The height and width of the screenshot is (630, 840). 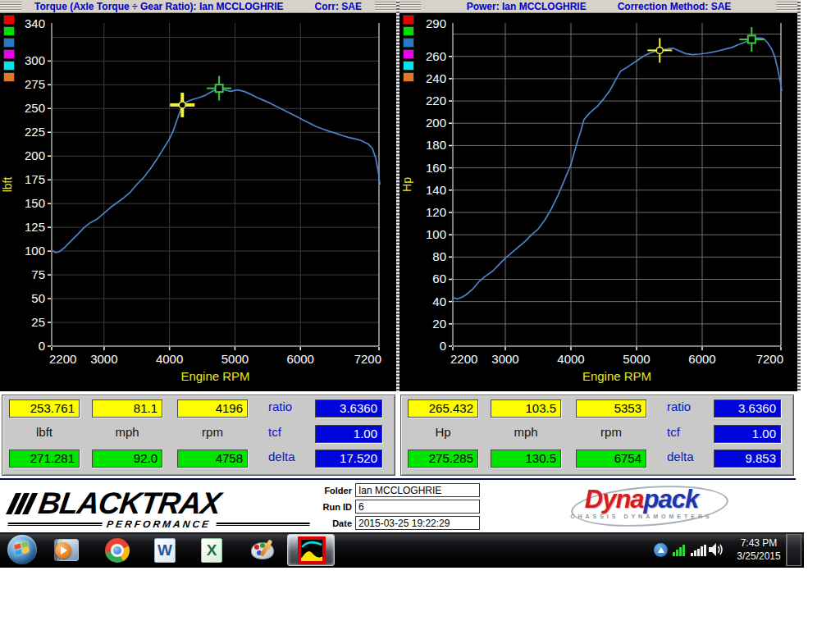 What do you see at coordinates (34, 23) in the screenshot?
I see `svg-text: 340` at bounding box center [34, 23].